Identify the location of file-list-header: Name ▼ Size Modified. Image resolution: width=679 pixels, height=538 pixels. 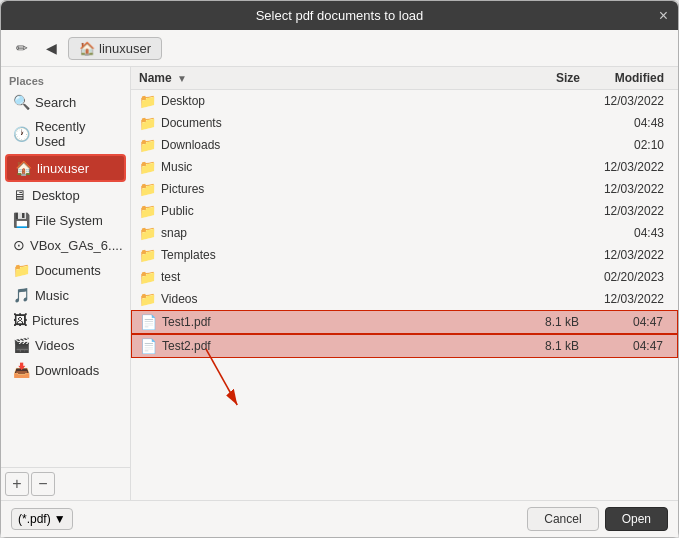
(404, 78).